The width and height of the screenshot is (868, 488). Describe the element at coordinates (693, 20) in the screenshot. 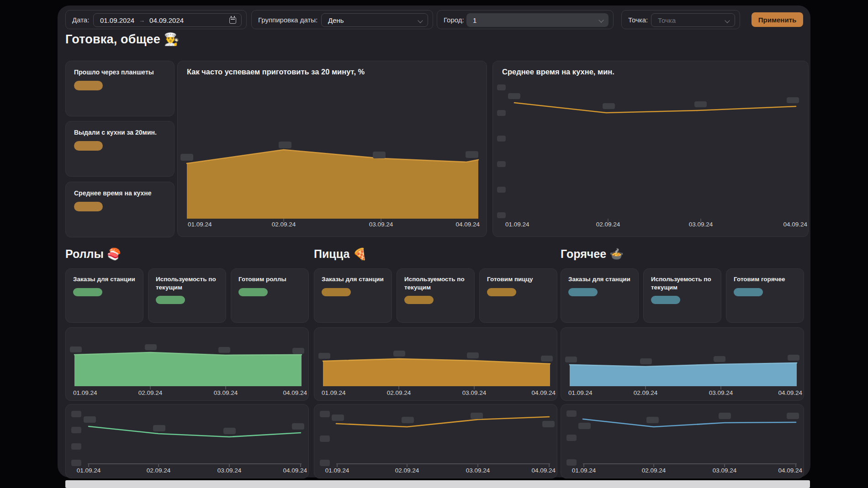

I see `point-select: Точка` at that location.